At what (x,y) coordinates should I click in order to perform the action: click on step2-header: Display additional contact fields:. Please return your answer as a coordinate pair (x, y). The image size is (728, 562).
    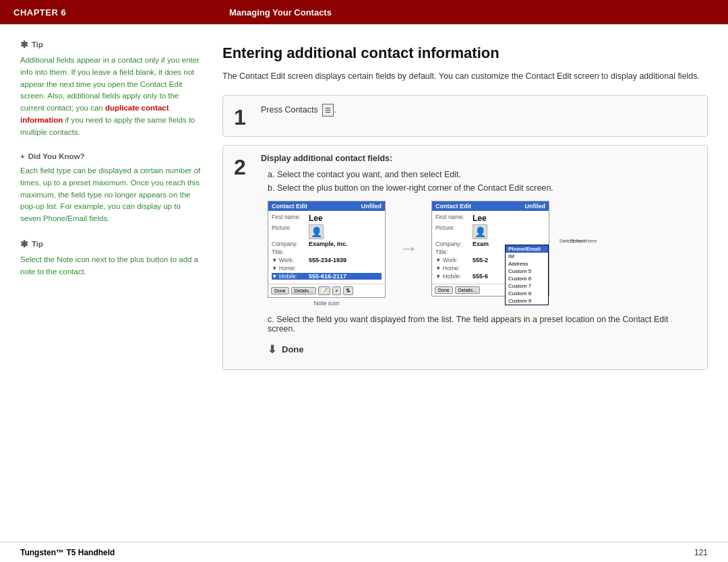
    Looking at the image, I should click on (479, 158).